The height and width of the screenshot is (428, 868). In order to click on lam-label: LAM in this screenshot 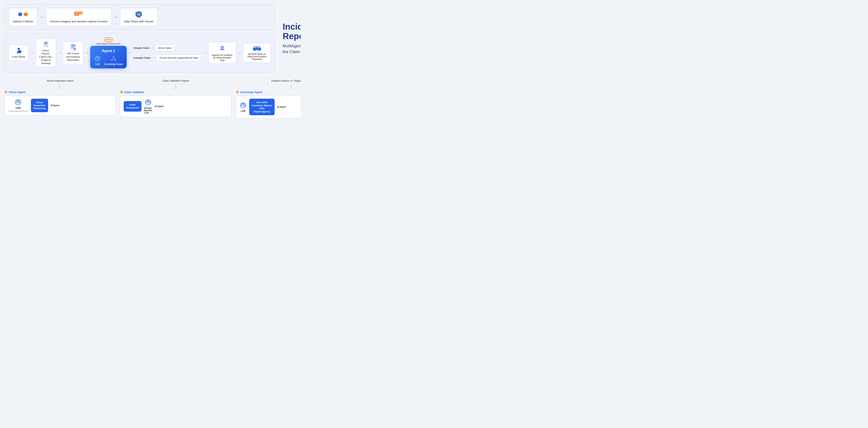, I will do `click(243, 111)`.